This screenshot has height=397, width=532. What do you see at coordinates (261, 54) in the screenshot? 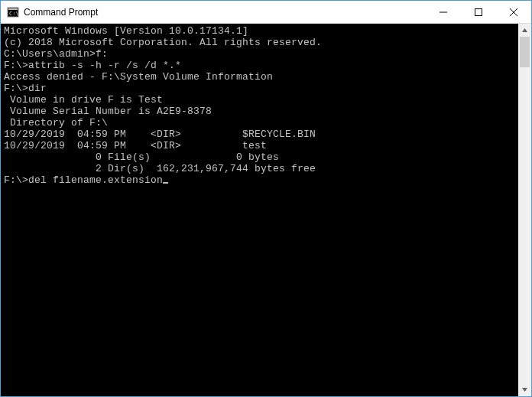
I see `terminal-line: C:\Users\admin>f:` at bounding box center [261, 54].